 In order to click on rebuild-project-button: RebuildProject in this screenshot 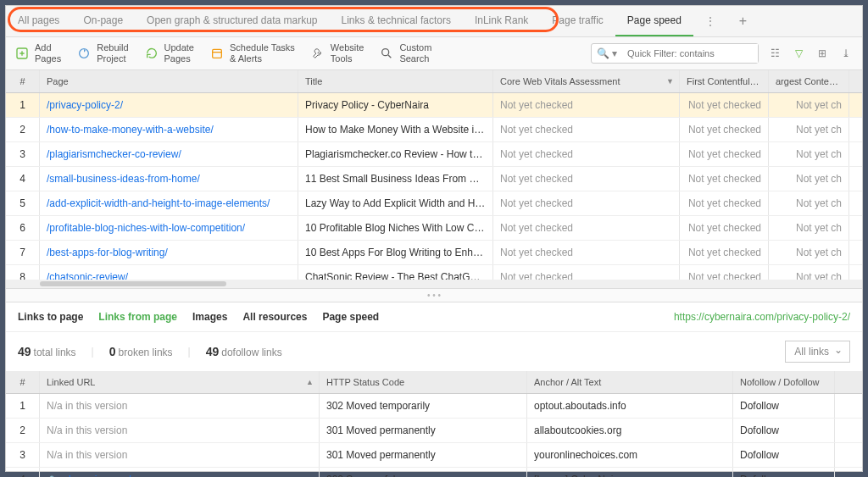, I will do `click(102, 53)`.